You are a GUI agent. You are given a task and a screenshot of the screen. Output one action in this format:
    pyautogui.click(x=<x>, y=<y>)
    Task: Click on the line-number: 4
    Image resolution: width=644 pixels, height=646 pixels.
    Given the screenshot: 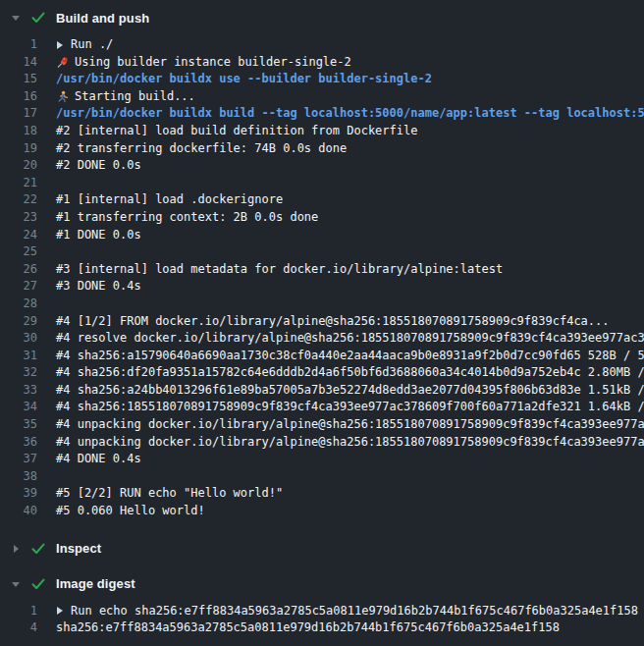 What is the action you would take?
    pyautogui.click(x=19, y=628)
    